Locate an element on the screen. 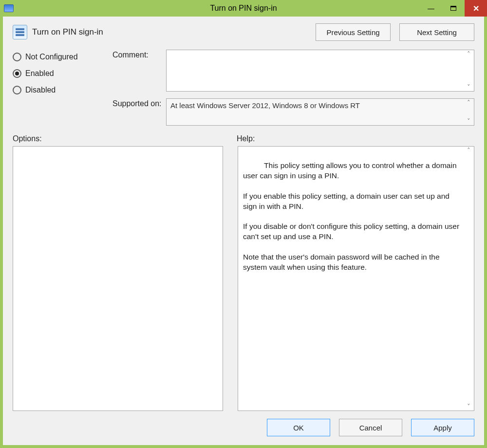 Image resolution: width=487 pixels, height=448 pixels. app-icon is located at coordinates (9, 8).